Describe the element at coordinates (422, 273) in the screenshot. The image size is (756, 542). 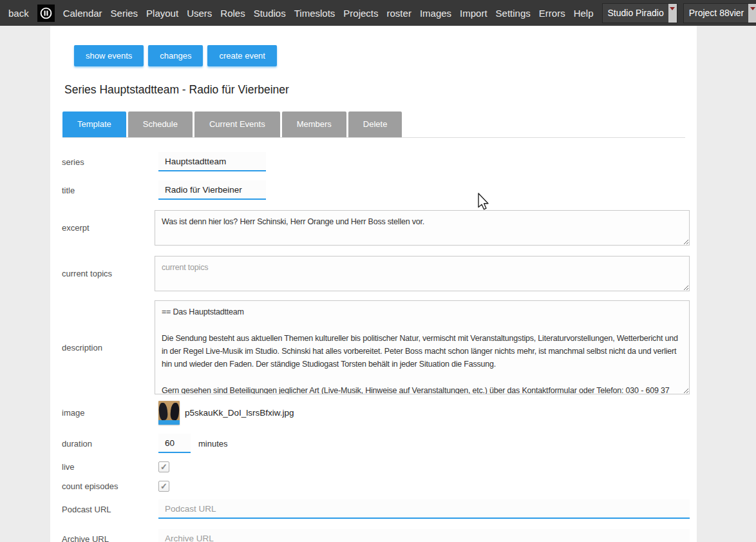
I see `current-topics-textarea` at that location.